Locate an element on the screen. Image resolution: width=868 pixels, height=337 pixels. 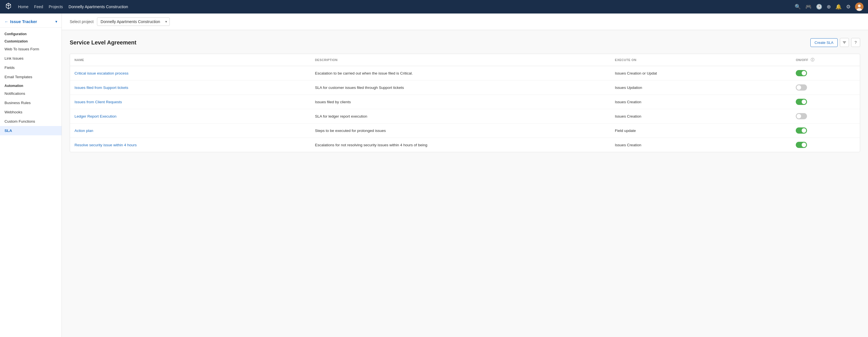
dropdown-arrow-icon: ▾ is located at coordinates (56, 22).